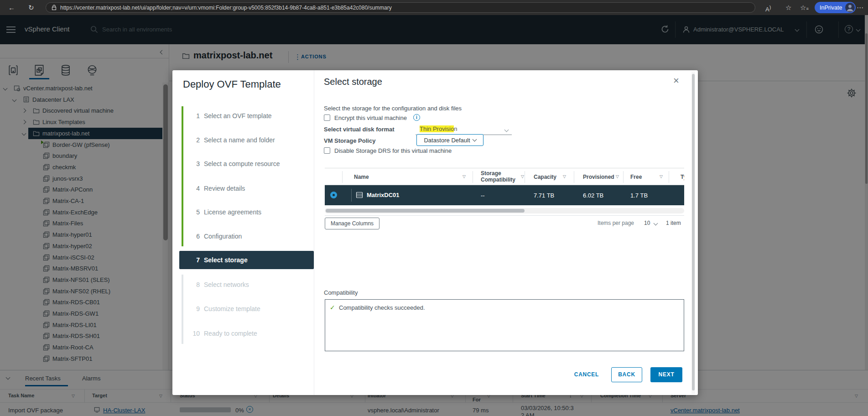 The height and width of the screenshot is (416, 868). What do you see at coordinates (400, 7) in the screenshot?
I see `browser-address-bar: https://vcenter.matrixpost-lab.net/ui/ap…` at bounding box center [400, 7].